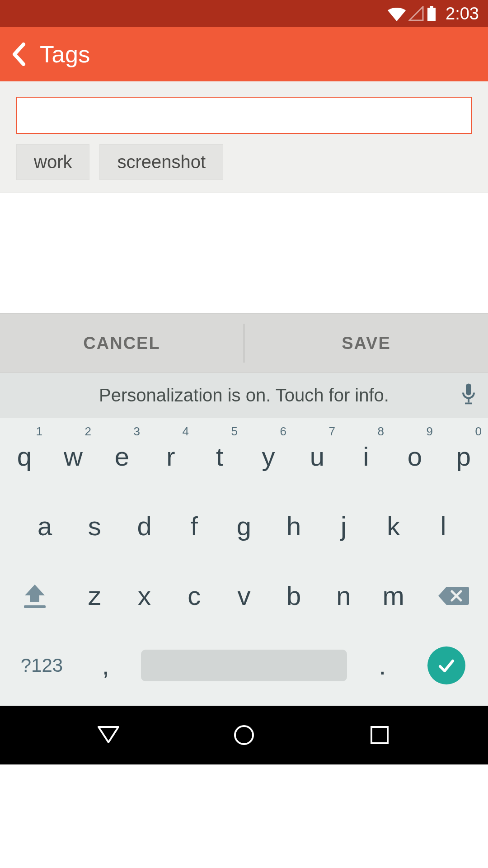  Describe the element at coordinates (244, 596) in the screenshot. I see `keyboard-row-3: z x c v b n m` at that location.